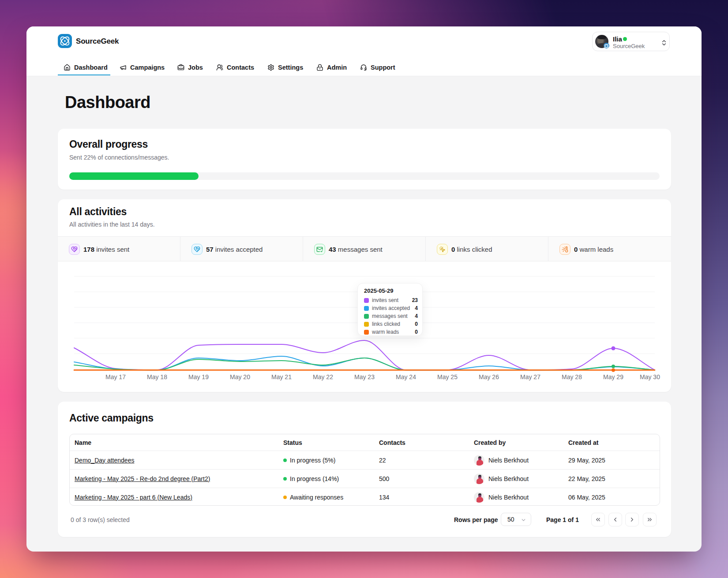 This screenshot has height=578, width=728. Describe the element at coordinates (650, 377) in the screenshot. I see `svg-text: May 30` at that location.